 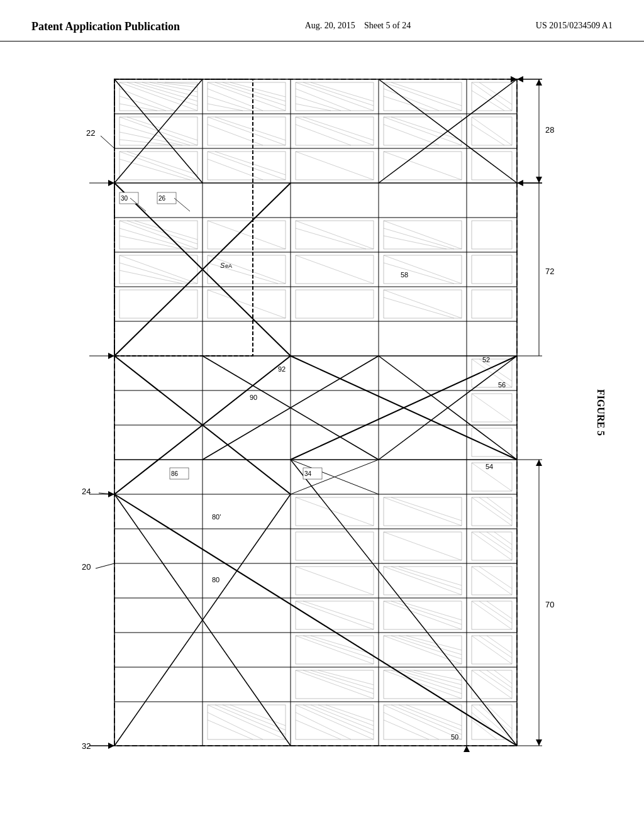 I want to click on svg-text: 70, so click(x=550, y=605).